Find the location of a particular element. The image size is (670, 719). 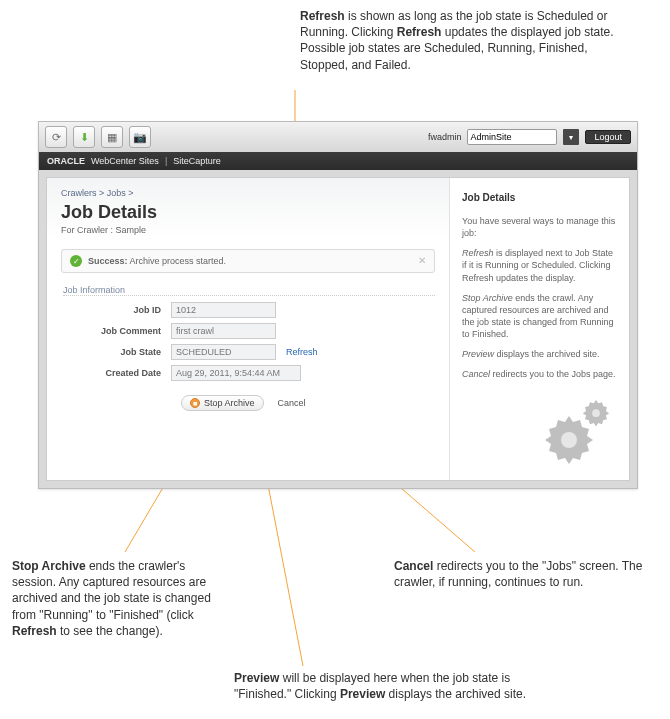

label-job-id: Job ID is located at coordinates (116, 310).